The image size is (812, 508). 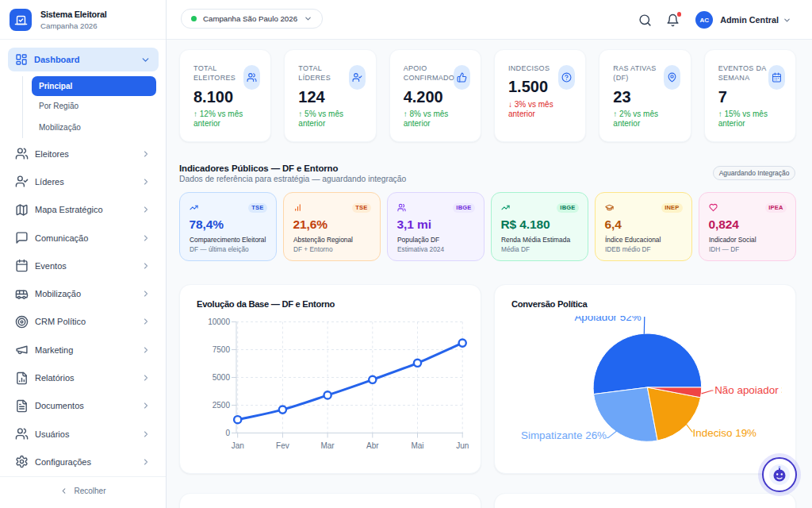 What do you see at coordinates (564, 435) in the screenshot?
I see `svg-text: Simpatizante 26%` at bounding box center [564, 435].